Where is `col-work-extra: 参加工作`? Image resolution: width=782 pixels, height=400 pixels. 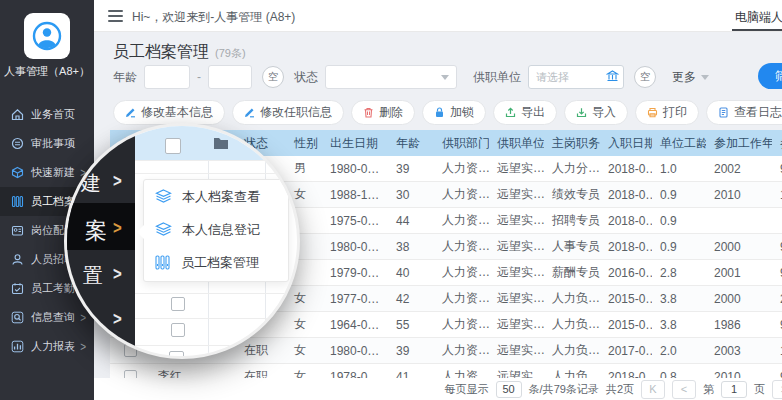
col-work-extra: 参加工作 is located at coordinates (777, 144).